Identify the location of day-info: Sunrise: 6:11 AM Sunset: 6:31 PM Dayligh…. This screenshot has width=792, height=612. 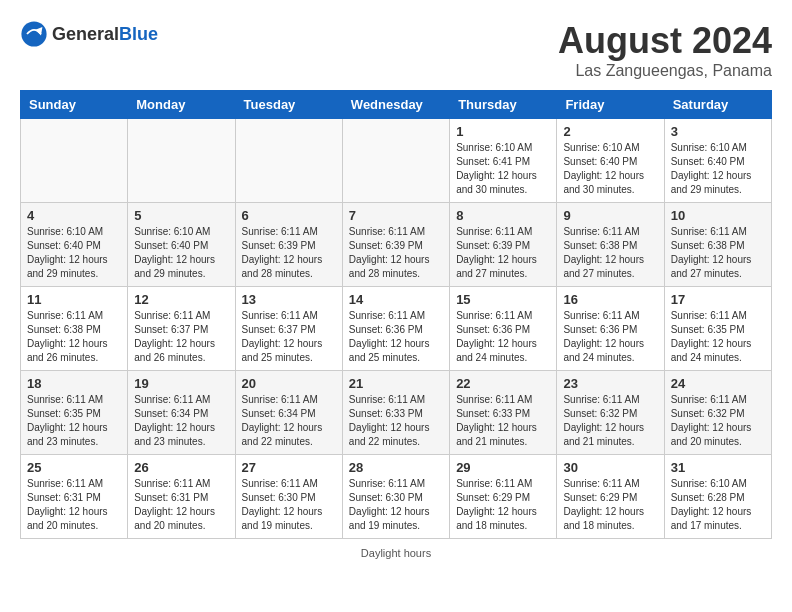
(181, 505).